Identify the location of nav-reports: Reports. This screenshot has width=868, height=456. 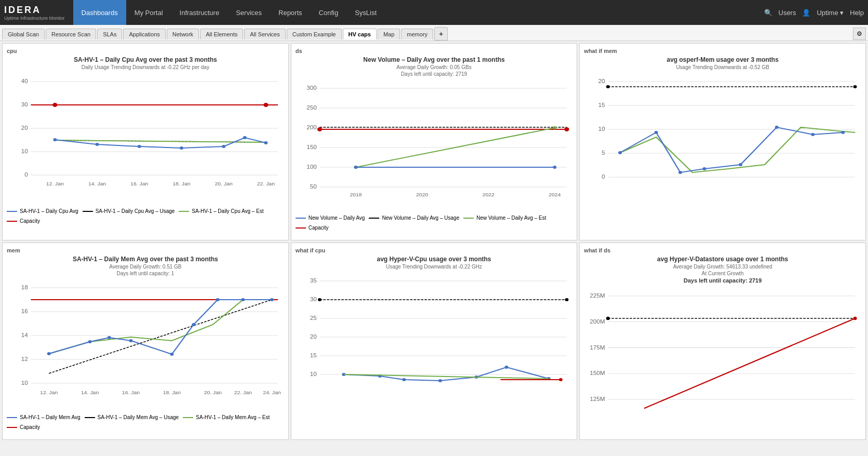
(290, 12).